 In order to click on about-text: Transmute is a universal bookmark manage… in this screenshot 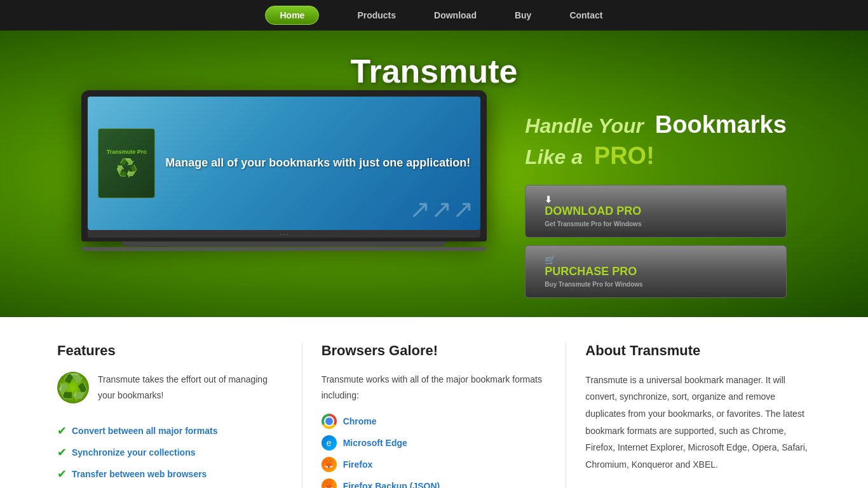, I will do `click(698, 423)`.